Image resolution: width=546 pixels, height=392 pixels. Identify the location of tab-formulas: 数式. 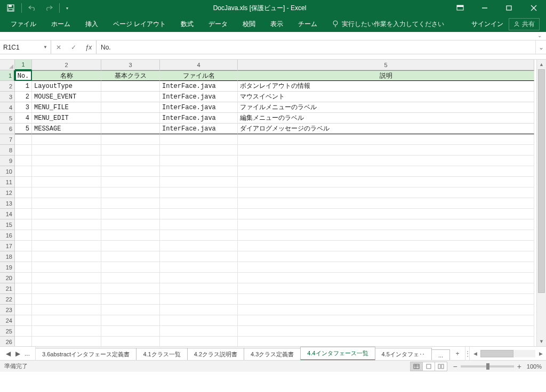
(187, 24).